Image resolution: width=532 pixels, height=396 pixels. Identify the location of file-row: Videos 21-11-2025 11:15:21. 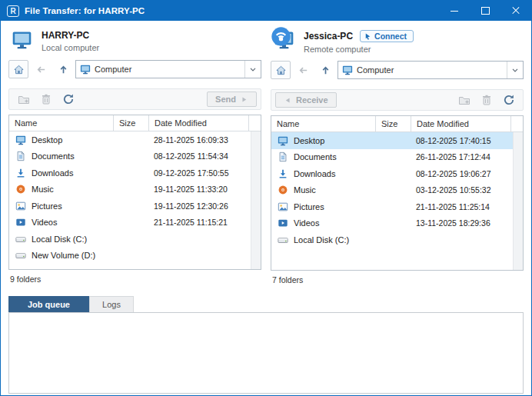
(130, 223).